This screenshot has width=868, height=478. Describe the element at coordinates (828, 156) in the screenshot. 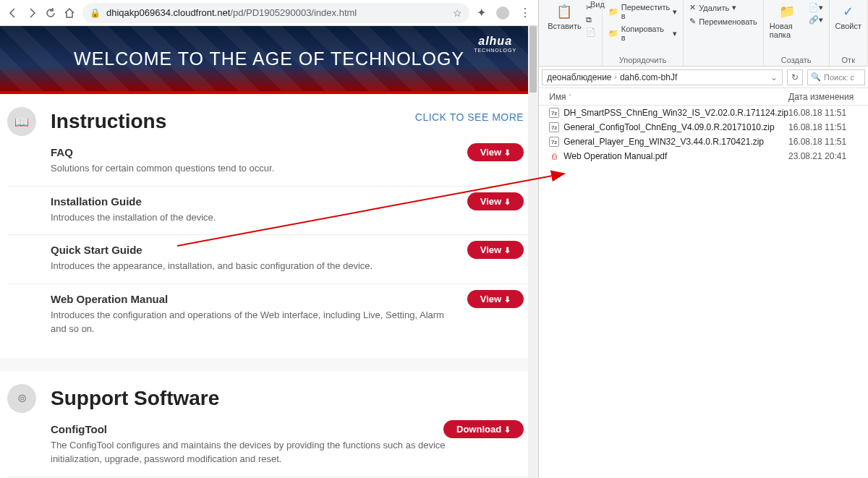

I see `file-date: 23.08.21 20:41` at that location.